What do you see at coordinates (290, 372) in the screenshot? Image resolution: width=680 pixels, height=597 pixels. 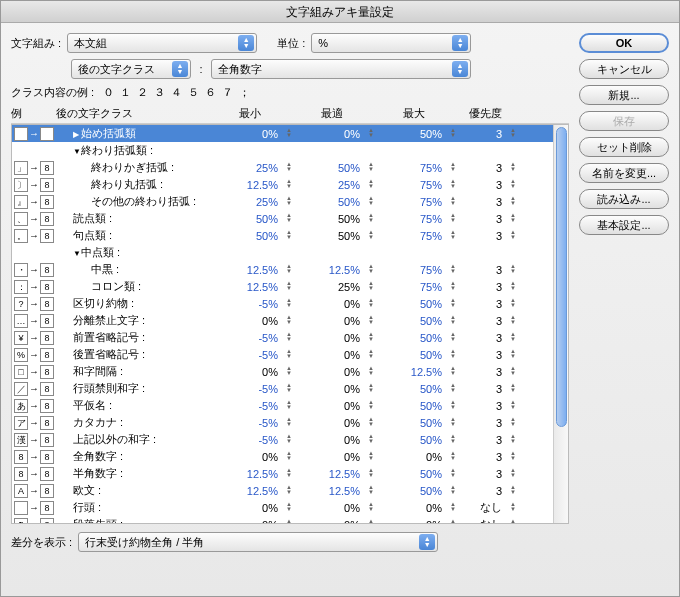 I see `table-row: □→8 和字間隔 :0%▲▼ 0%▲▼ 12.5%▲▼ 3▲▼` at bounding box center [290, 372].